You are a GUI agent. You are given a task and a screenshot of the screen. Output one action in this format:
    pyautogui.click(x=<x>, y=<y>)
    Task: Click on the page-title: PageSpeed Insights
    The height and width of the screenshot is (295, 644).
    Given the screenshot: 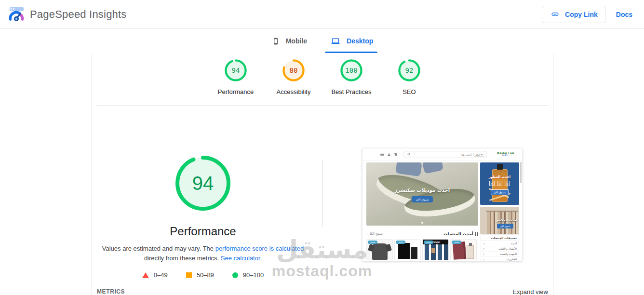 What is the action you would take?
    pyautogui.click(x=78, y=14)
    